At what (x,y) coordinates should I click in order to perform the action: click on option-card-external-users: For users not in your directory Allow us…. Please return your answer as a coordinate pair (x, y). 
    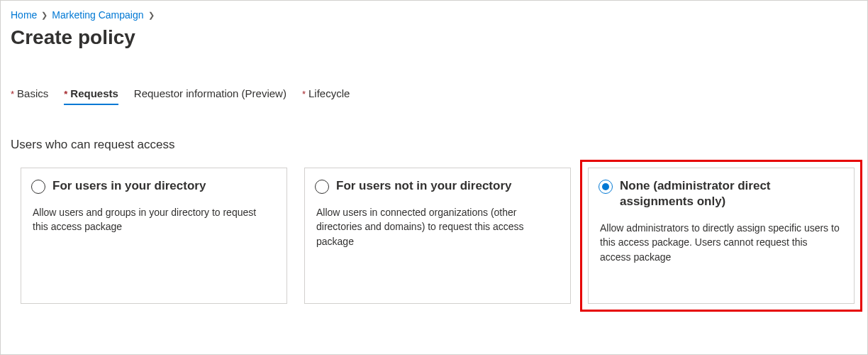
    Looking at the image, I should click on (438, 236).